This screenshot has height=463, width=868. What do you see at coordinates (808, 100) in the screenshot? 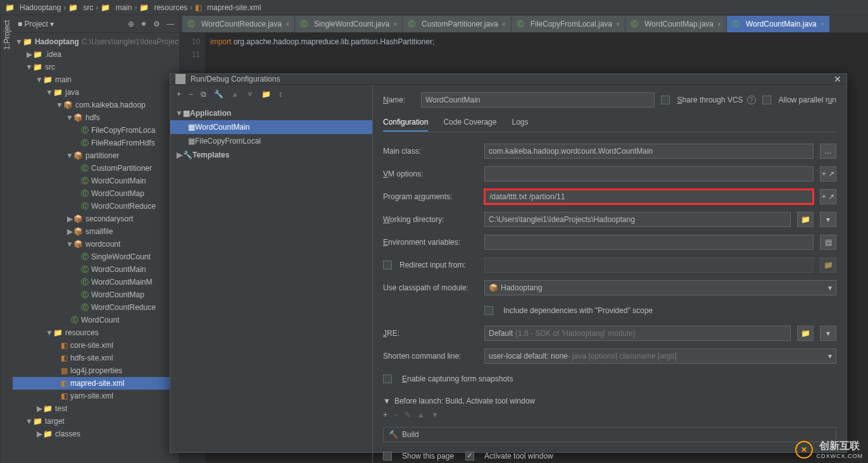
I see `parallel-label: Allow parallel run` at bounding box center [808, 100].